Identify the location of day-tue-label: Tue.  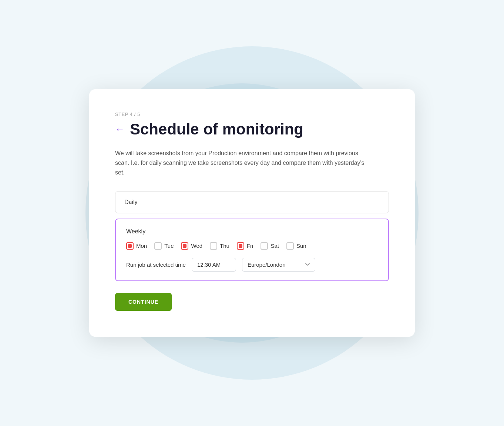
(169, 246).